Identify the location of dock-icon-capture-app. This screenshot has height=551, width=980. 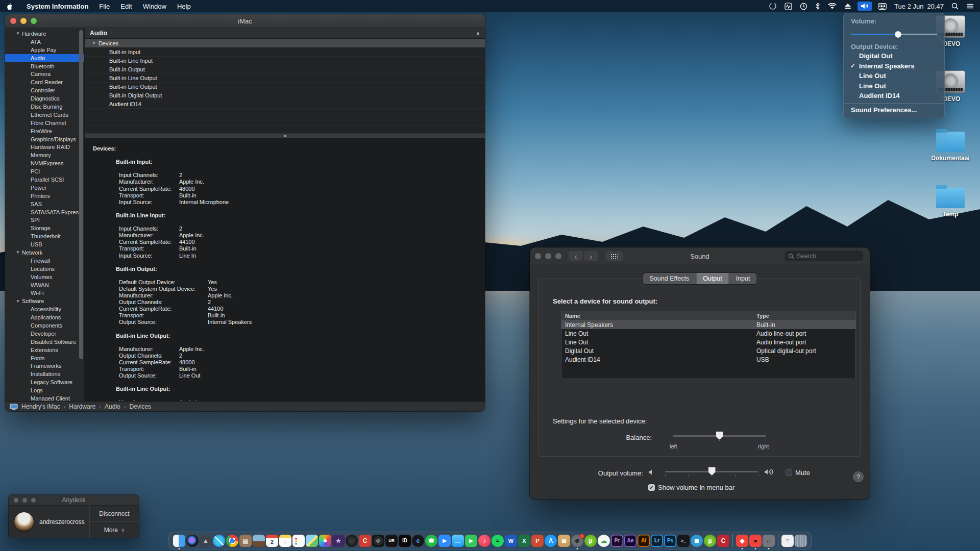
(577, 541).